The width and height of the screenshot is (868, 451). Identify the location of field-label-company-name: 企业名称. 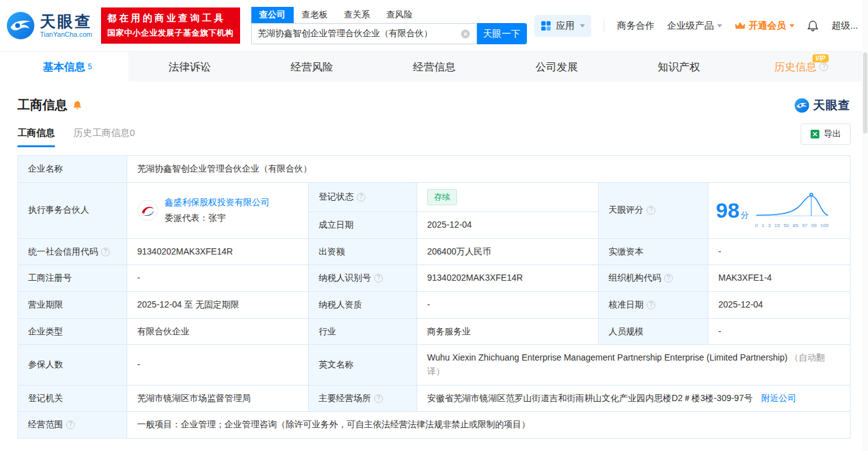
(72, 170).